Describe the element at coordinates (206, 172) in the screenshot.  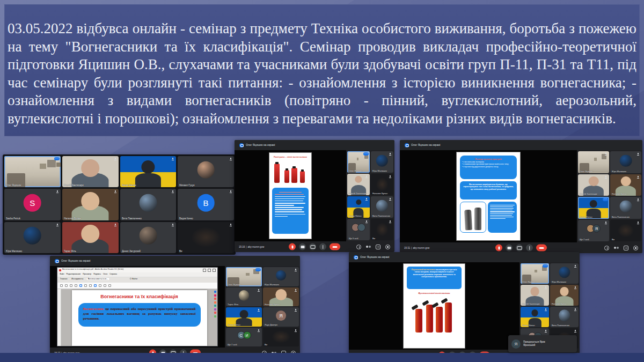
I see `participant-tile: Михаил Гуцук` at that location.